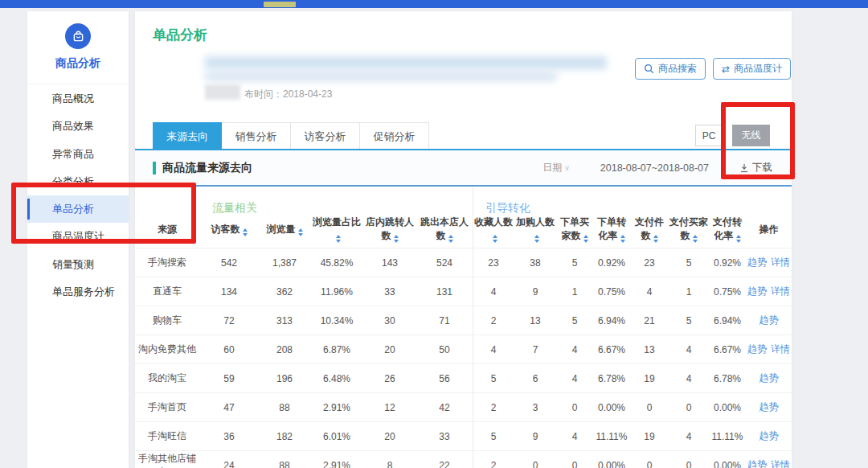  I want to click on column-group-引导转化: 引导转化, so click(609, 208).